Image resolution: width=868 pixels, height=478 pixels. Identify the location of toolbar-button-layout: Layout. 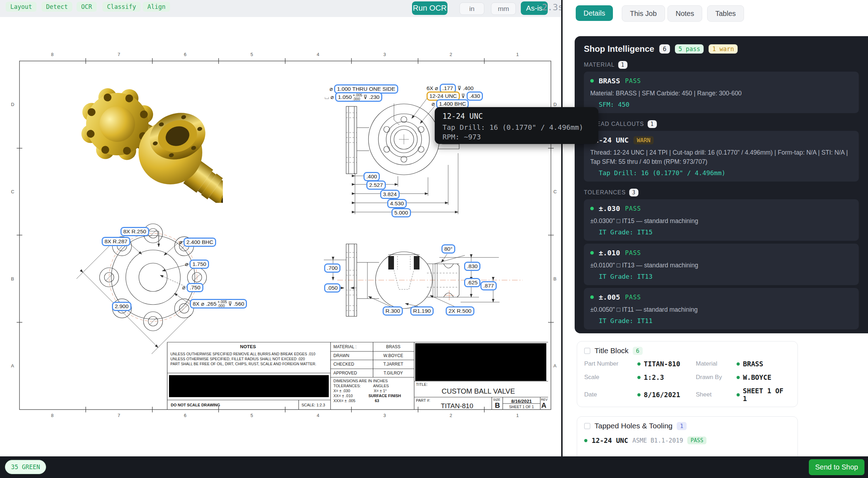
(21, 7).